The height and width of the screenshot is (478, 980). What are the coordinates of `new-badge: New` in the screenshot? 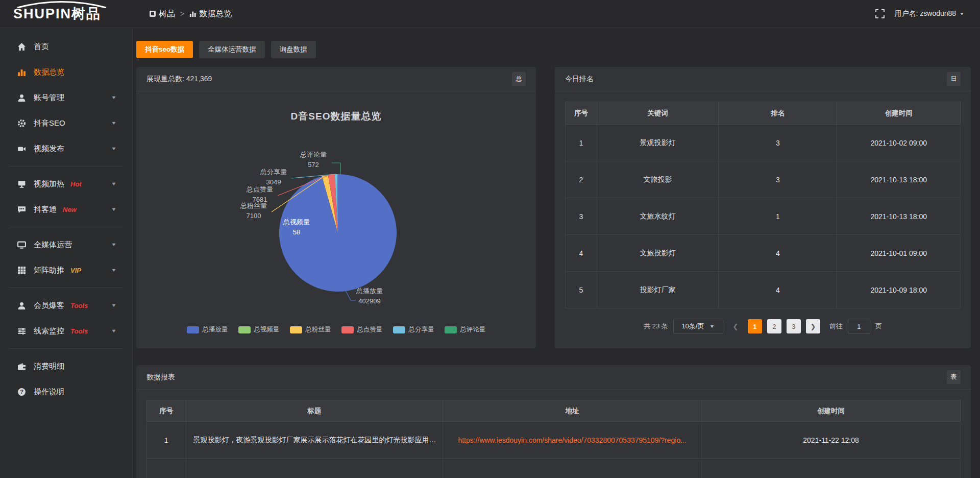 It's located at (69, 209).